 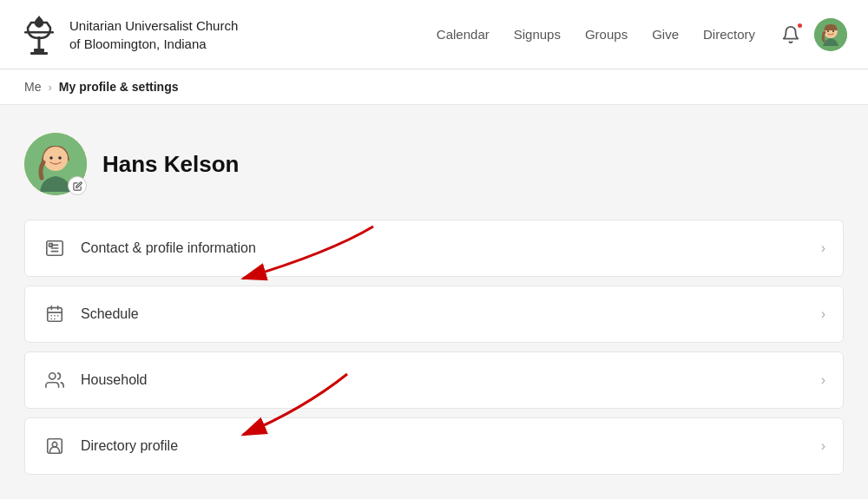 What do you see at coordinates (434, 380) in the screenshot?
I see `menu-item-household: Household ›` at bounding box center [434, 380].